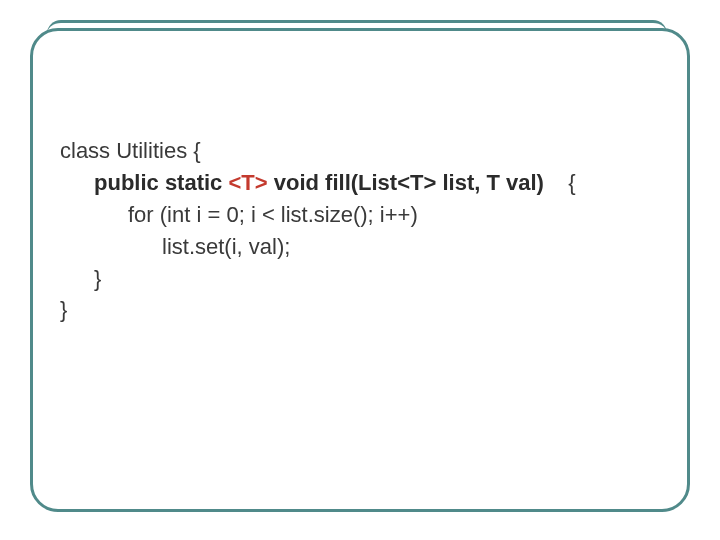 The width and height of the screenshot is (720, 540). I want to click on code-line-2: public static <T> void fill(List<T> list…, so click(318, 183).